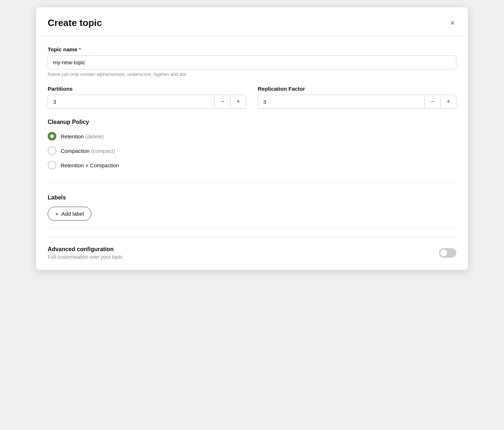  What do you see at coordinates (90, 165) in the screenshot?
I see `retention-compaction-label: Retention + Compaction` at bounding box center [90, 165].